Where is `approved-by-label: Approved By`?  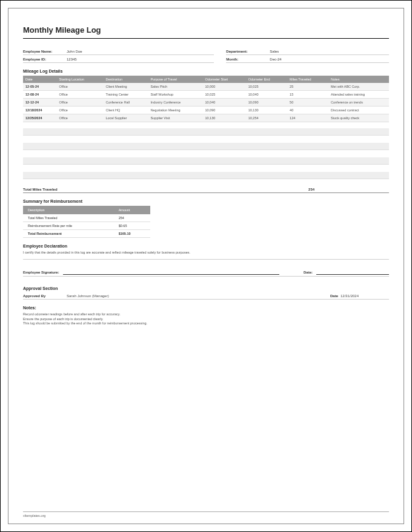
approved-by-label: Approved By is located at coordinates (45, 296).